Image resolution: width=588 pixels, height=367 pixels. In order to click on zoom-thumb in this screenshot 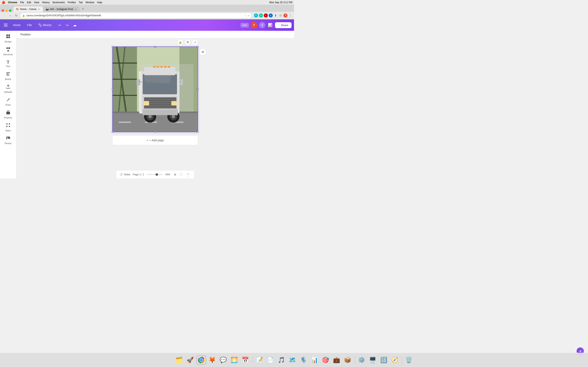, I will do `click(157, 175)`.